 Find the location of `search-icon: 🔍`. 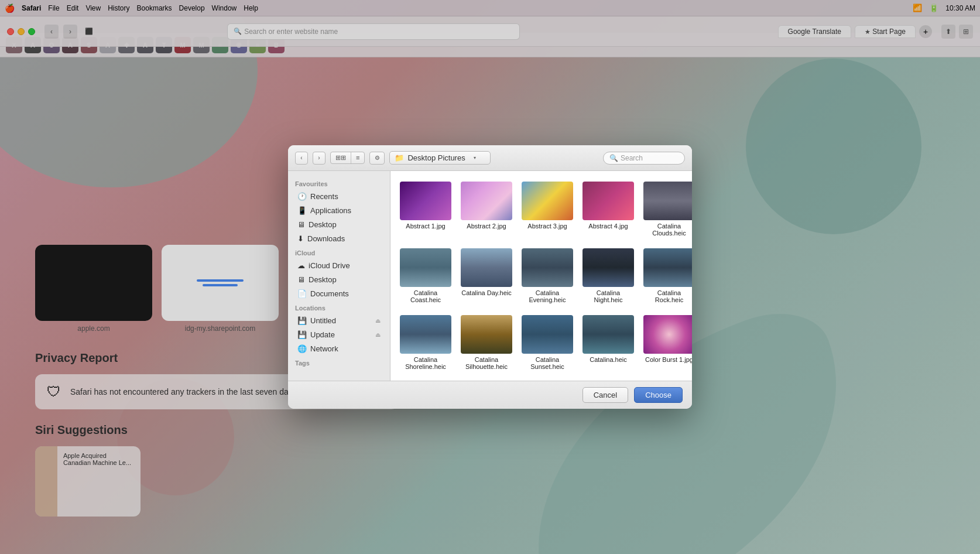

search-icon: 🔍 is located at coordinates (614, 158).